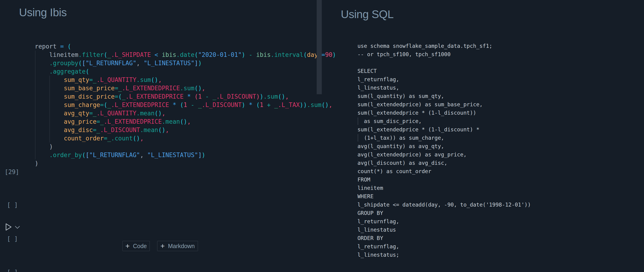 The height and width of the screenshot is (272, 644). What do you see at coordinates (182, 246) in the screenshot?
I see `add-markdown-label: Markdown` at bounding box center [182, 246].